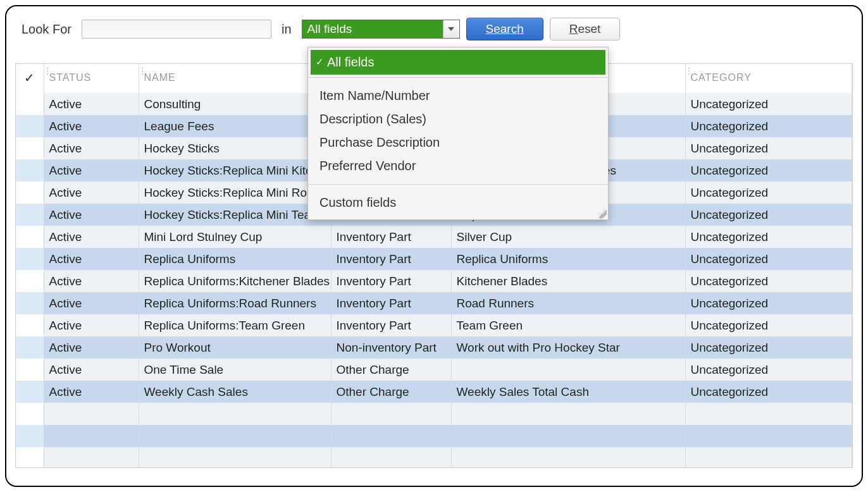  Describe the element at coordinates (434, 259) in the screenshot. I see `table-row: ActiveReplica UniformsInventory PartRepl…` at that location.